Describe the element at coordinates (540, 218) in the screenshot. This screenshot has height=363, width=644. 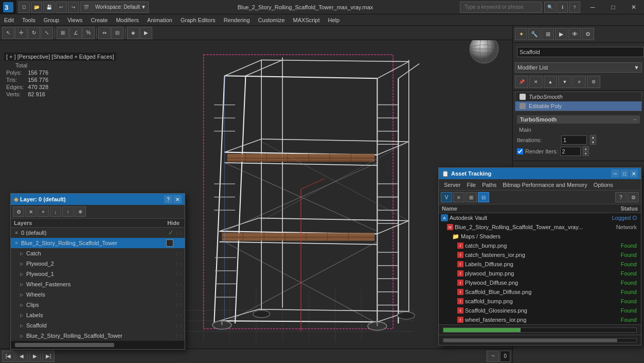
I see `asset-row-vault: A Autodesk Vault Logged O` at that location.